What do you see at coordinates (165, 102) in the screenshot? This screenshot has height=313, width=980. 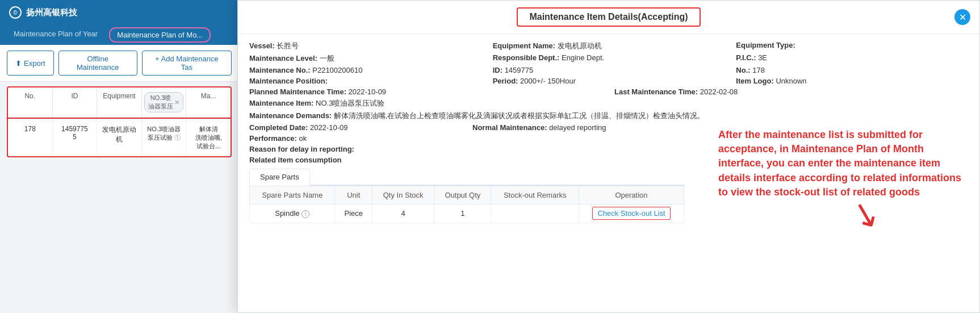 I see `col-filter: NO.3喷油器泵压 ✕` at bounding box center [165, 102].